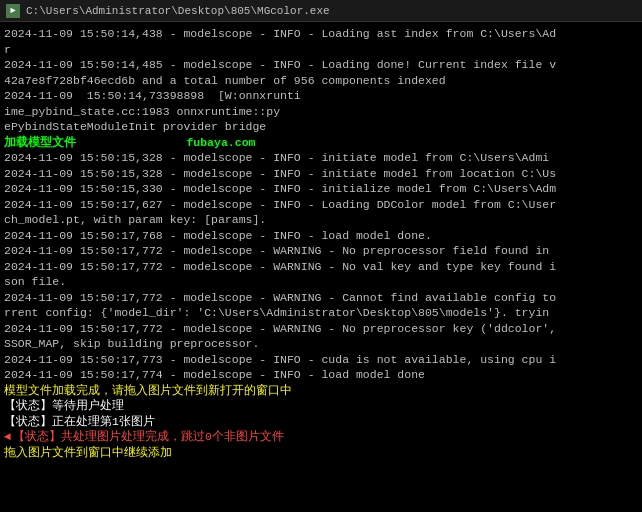 The image size is (642, 512). What do you see at coordinates (321, 360) in the screenshot?
I see `log-line: 2024-11-09 15:50:17,773 - modelscope - I…` at bounding box center [321, 360].